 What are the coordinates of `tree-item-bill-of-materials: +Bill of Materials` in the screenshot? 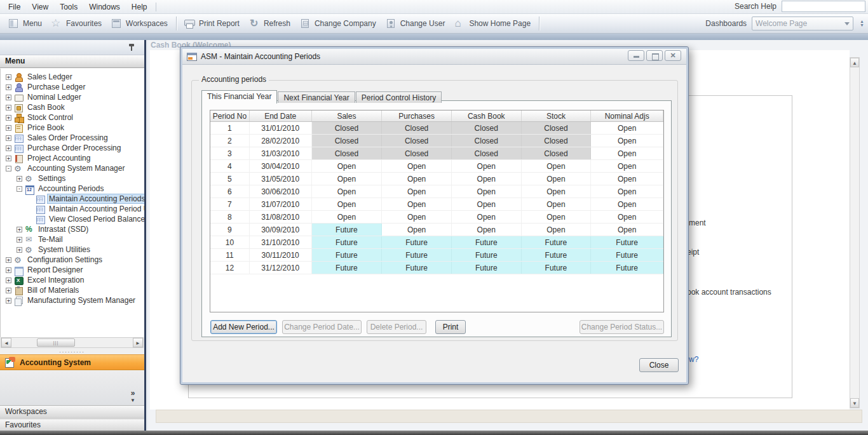 It's located at (72, 290).